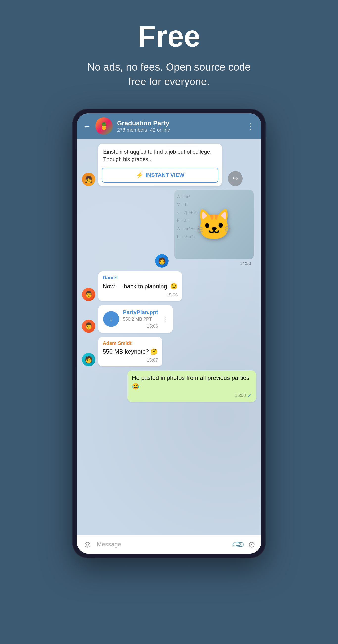 The image size is (338, 644). Describe the element at coordinates (111, 319) in the screenshot. I see `download-button: ↓` at that location.